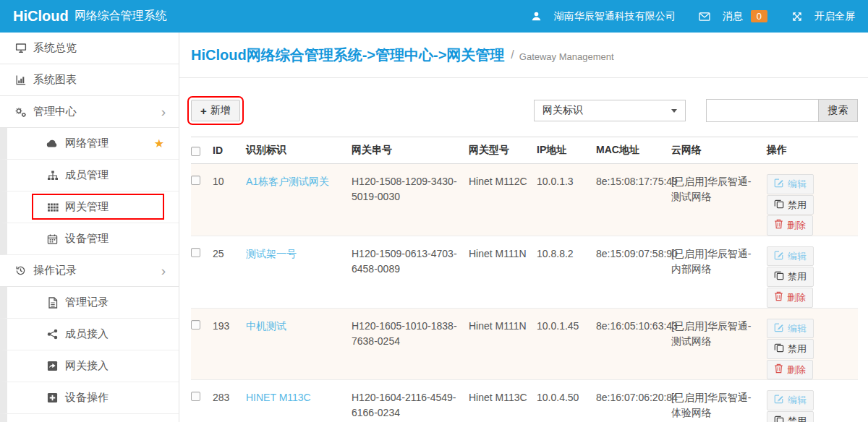 The image size is (868, 422). I want to click on expand-icon, so click(797, 17).